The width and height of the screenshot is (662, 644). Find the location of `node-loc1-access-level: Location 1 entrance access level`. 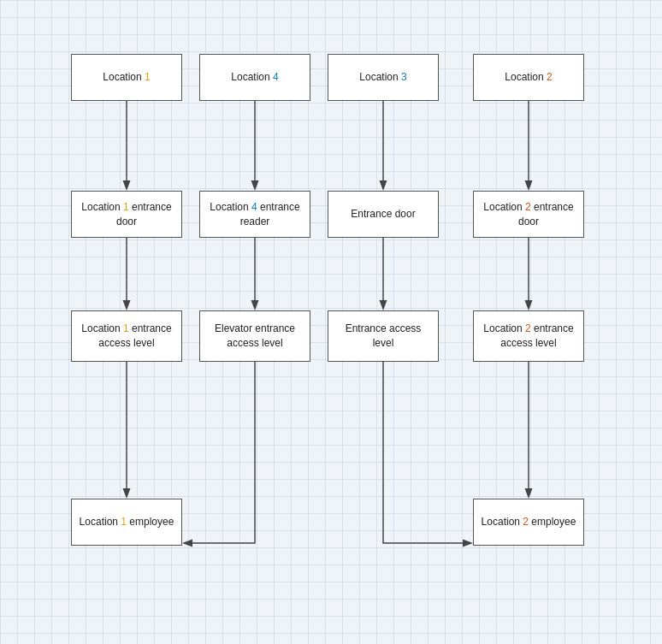

node-loc1-access-level: Location 1 entrance access level is located at coordinates (127, 336).